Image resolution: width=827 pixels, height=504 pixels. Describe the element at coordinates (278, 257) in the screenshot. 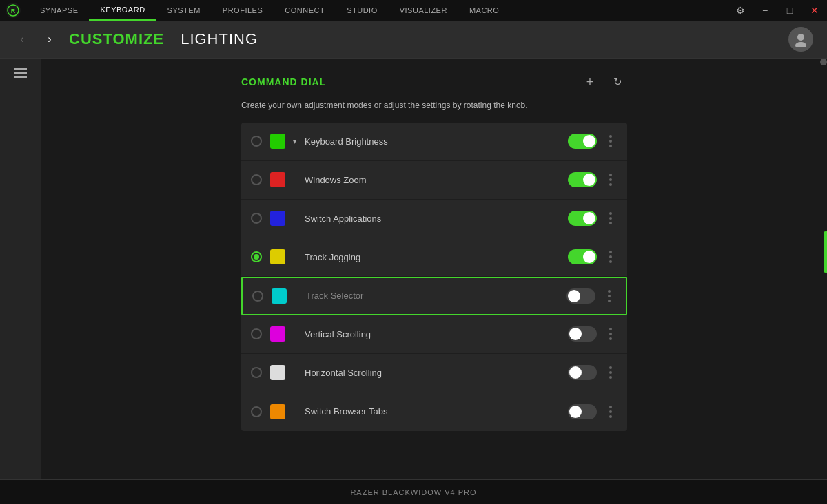

I see `color-swatch-track-jogging` at that location.